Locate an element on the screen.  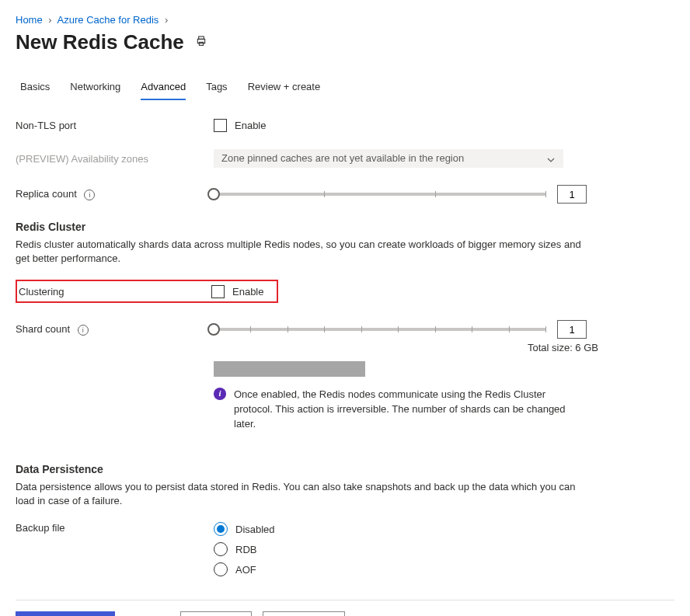
backup-radio-disabled: Disabled is located at coordinates (244, 529).